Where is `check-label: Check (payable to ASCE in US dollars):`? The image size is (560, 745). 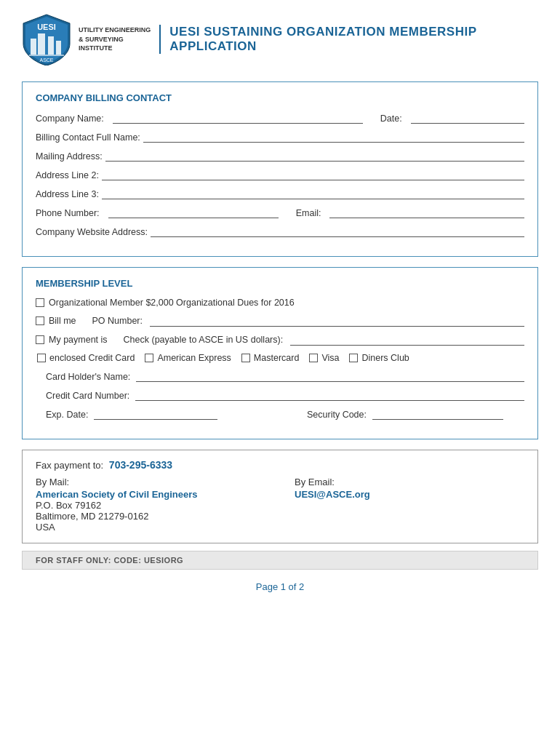 check-label: Check (payable to ASCE in US dollars): is located at coordinates (204, 340).